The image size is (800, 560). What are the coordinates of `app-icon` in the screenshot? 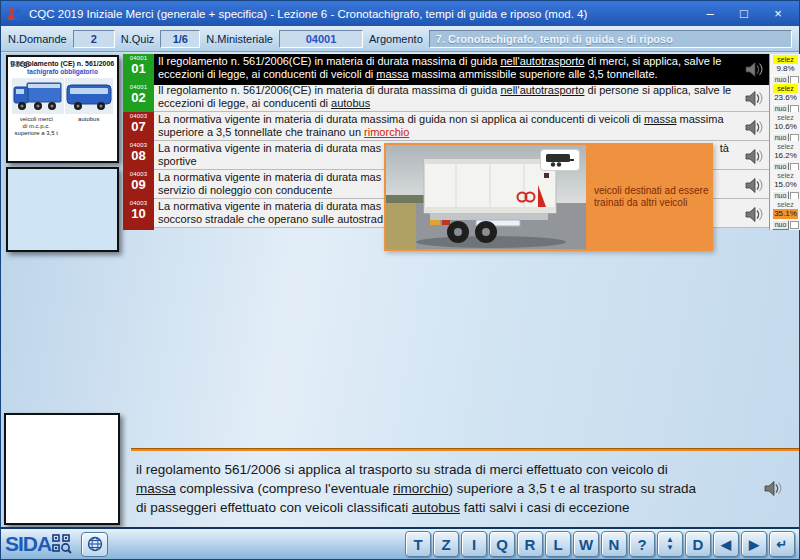 It's located at (14, 14).